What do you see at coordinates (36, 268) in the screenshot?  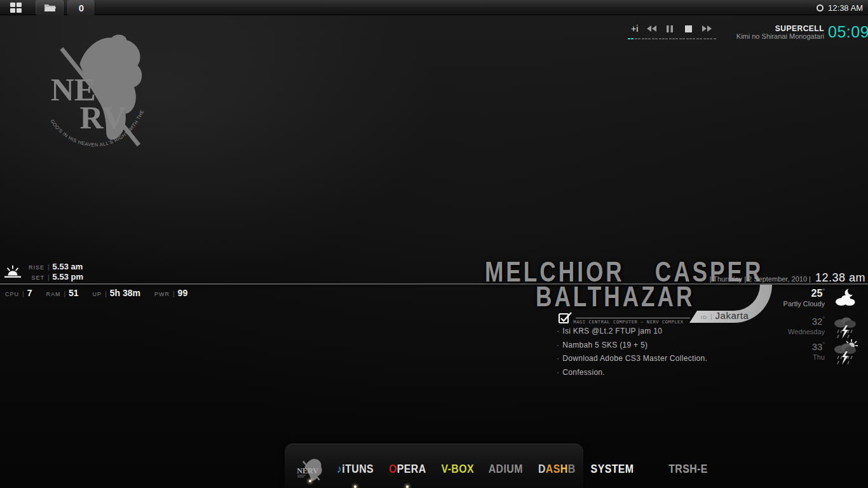 I see `rise-label: RISE` at bounding box center [36, 268].